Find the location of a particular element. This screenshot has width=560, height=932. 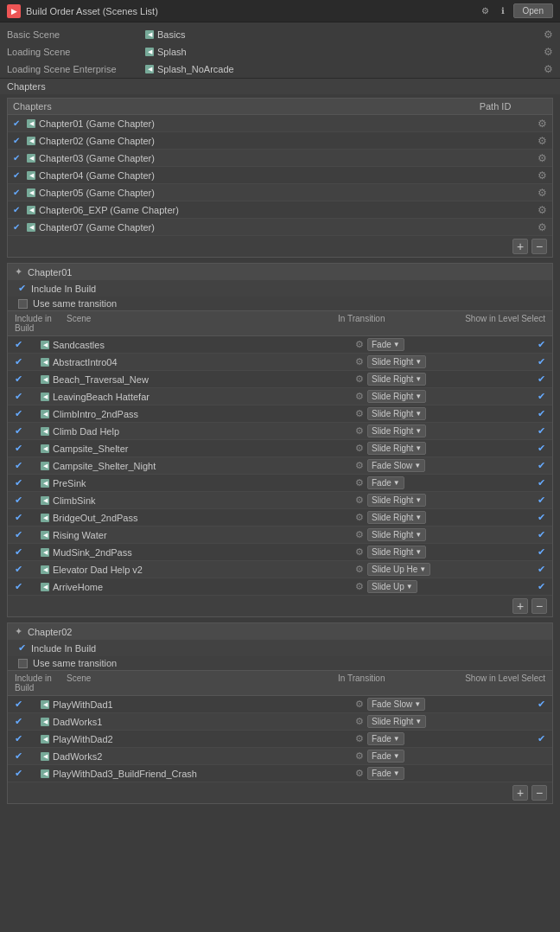

info-icon: ℹ is located at coordinates (503, 11).